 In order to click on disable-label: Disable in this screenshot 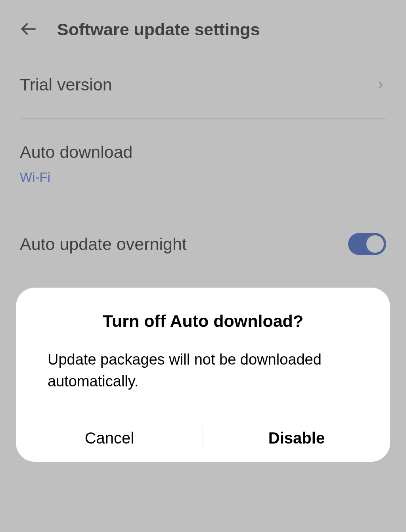, I will do `click(297, 438)`.